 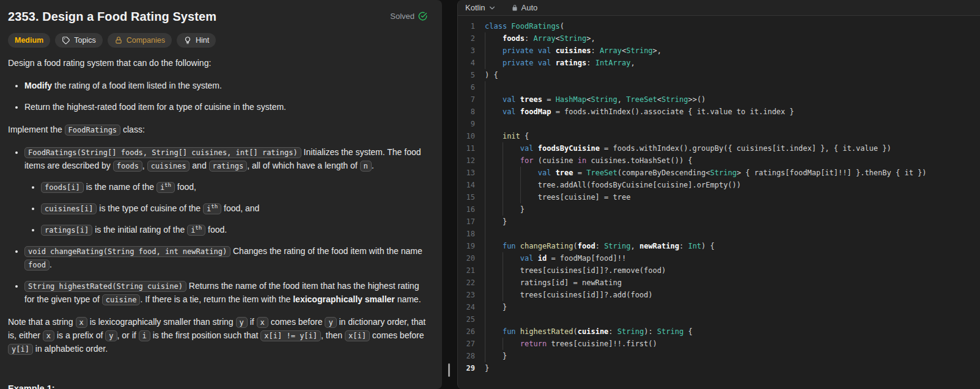 I want to click on inline-code: n, so click(x=366, y=166).